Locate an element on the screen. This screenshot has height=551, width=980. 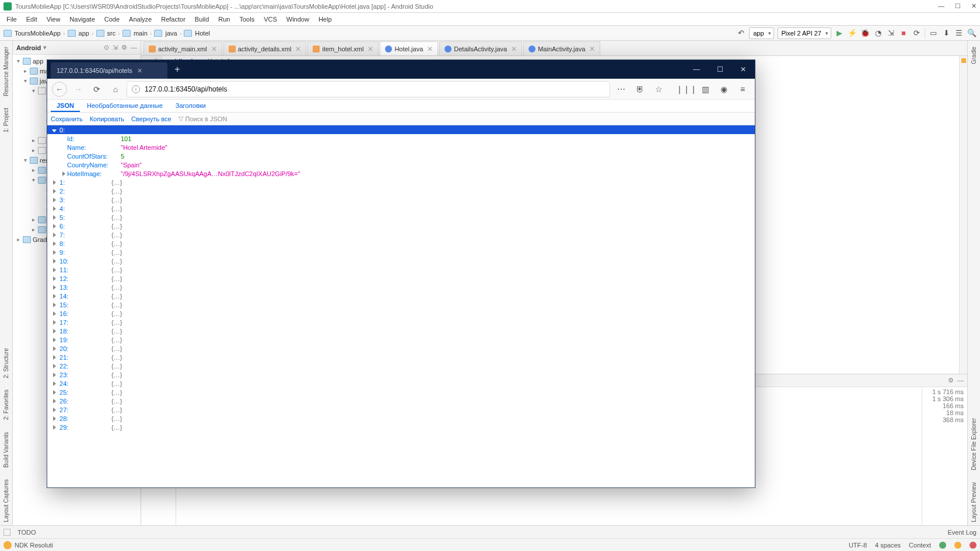
minimize-icon: — is located at coordinates (696, 69).